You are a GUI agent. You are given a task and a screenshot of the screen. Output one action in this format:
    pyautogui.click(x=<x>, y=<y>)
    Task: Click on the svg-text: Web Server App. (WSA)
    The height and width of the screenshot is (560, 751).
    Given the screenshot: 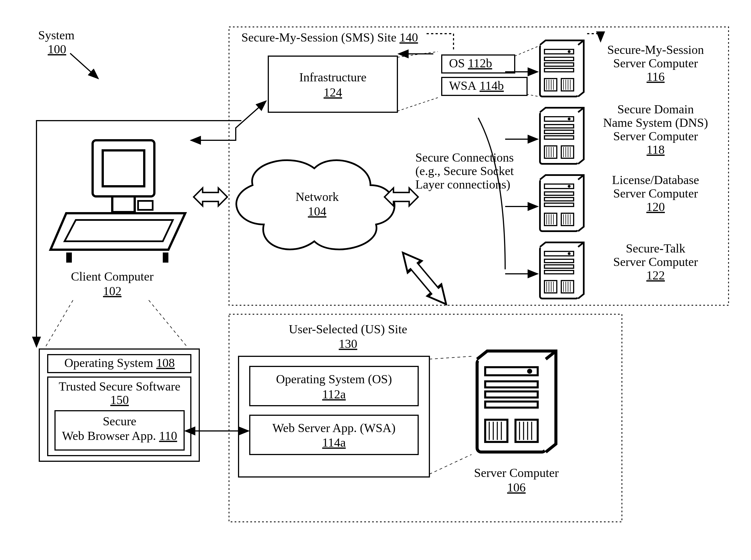 What is the action you would take?
    pyautogui.click(x=334, y=428)
    